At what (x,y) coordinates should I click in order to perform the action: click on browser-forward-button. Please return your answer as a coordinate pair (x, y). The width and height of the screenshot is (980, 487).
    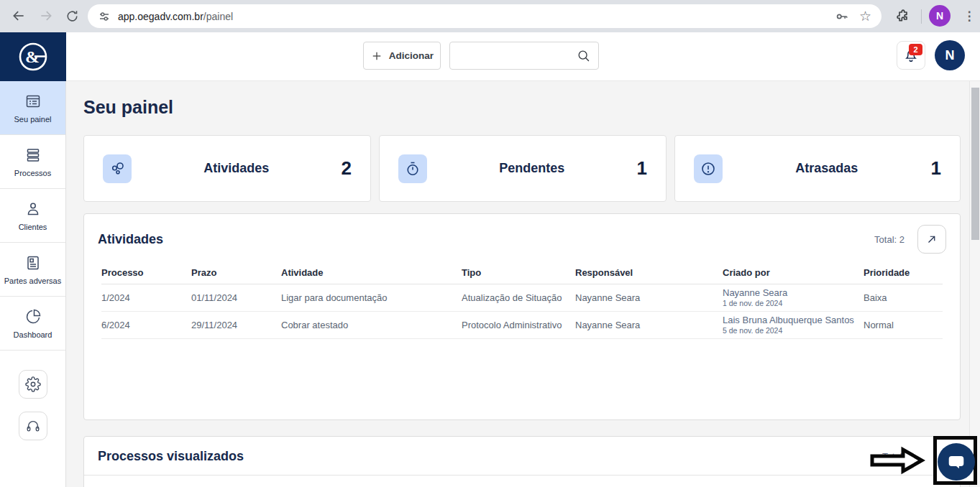
    Looking at the image, I should click on (46, 16).